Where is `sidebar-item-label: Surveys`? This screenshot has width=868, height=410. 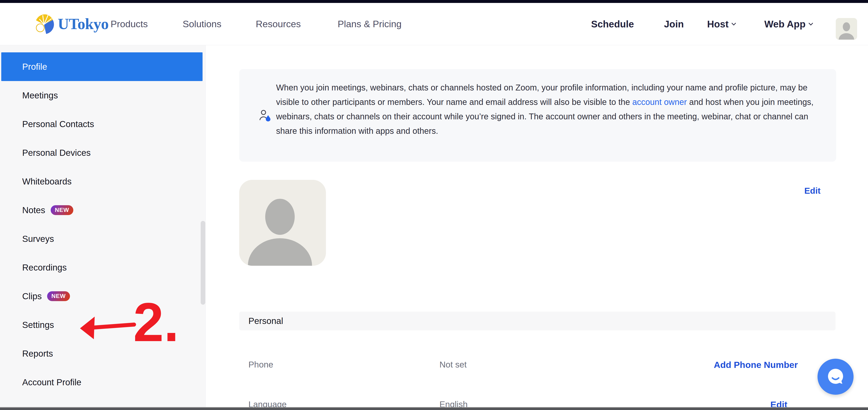 sidebar-item-label: Surveys is located at coordinates (38, 239).